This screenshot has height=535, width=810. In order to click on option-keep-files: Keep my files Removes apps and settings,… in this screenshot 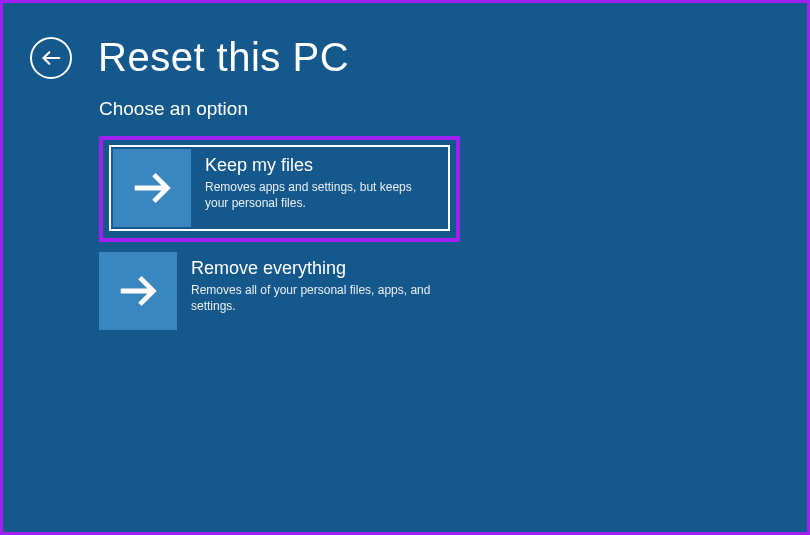, I will do `click(280, 188)`.